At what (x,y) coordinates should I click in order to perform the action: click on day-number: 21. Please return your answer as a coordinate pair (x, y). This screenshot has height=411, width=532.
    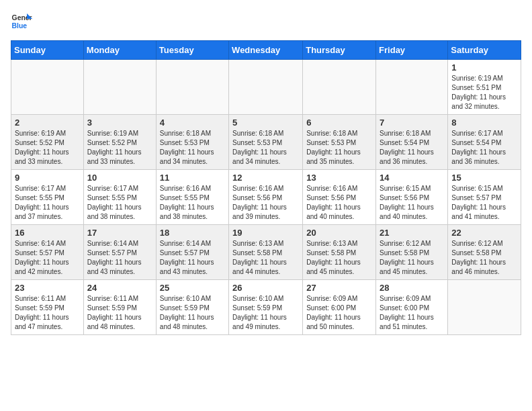
    Looking at the image, I should click on (412, 232).